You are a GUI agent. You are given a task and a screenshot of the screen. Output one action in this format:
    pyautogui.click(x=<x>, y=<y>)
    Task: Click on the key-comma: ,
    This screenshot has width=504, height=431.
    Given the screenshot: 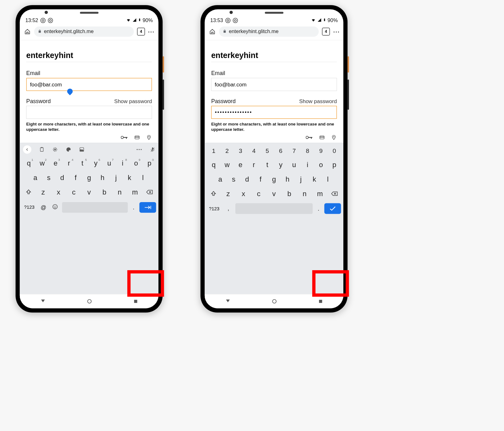 What is the action you would take?
    pyautogui.click(x=228, y=209)
    